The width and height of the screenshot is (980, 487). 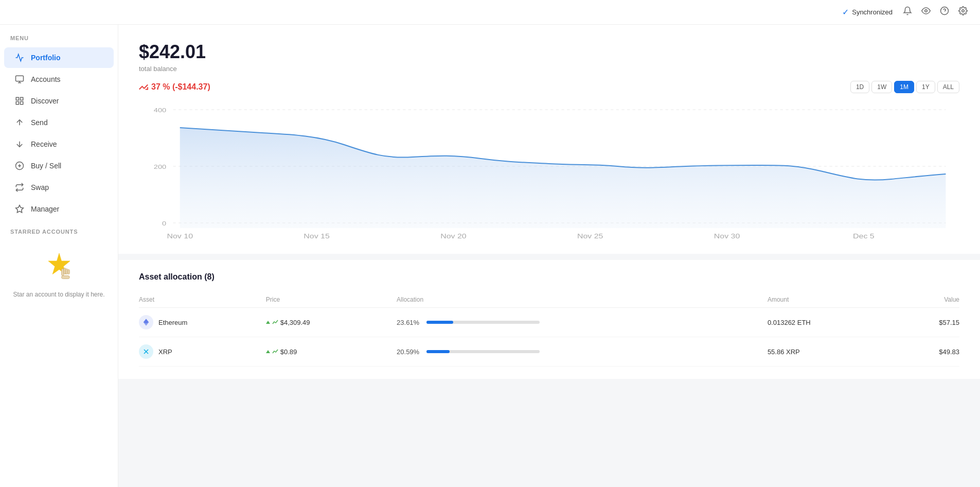 I want to click on portfolio-icon, so click(x=20, y=58).